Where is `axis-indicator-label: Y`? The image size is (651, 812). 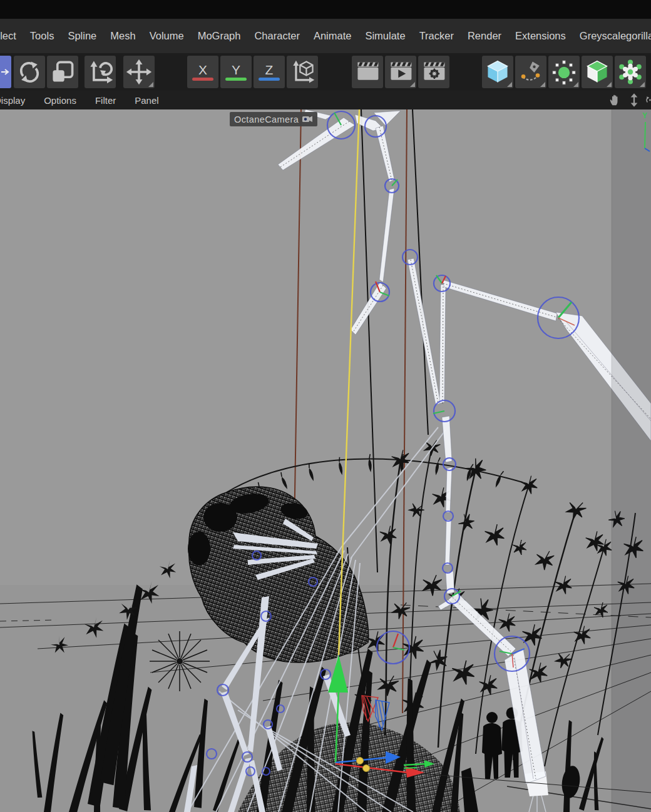 axis-indicator-label: Y is located at coordinates (645, 116).